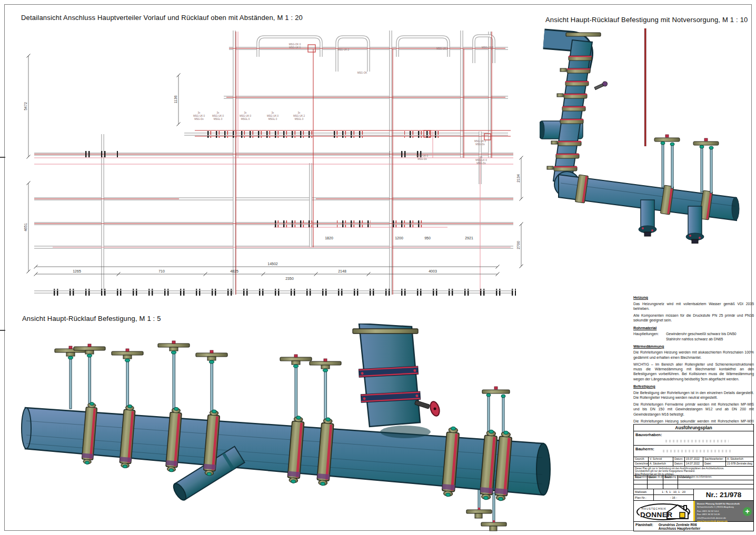 This screenshot has width=756, height=535. Describe the element at coordinates (694, 460) in the screenshot. I see `datum-value: 15.07.2022` at that location.